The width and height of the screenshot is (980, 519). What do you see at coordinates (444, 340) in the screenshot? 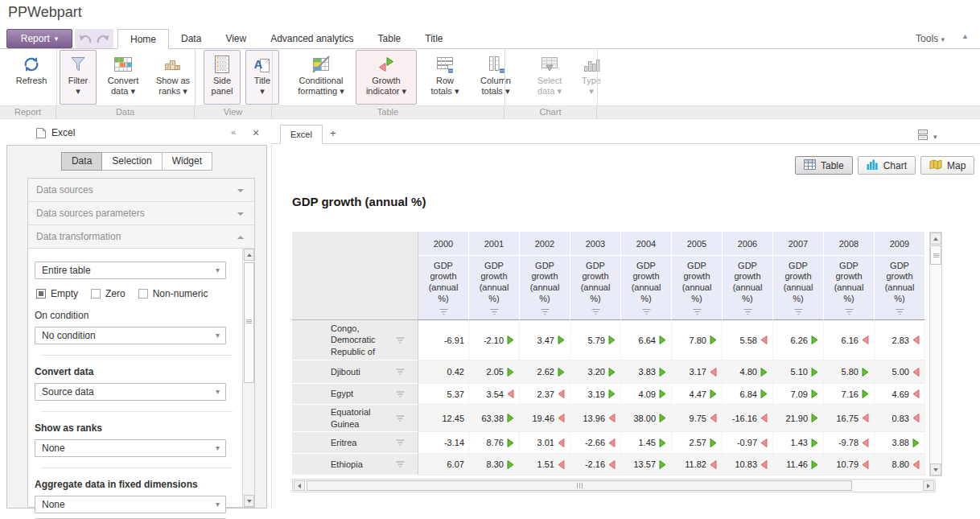
I see `value-cell: -6.91` at bounding box center [444, 340].